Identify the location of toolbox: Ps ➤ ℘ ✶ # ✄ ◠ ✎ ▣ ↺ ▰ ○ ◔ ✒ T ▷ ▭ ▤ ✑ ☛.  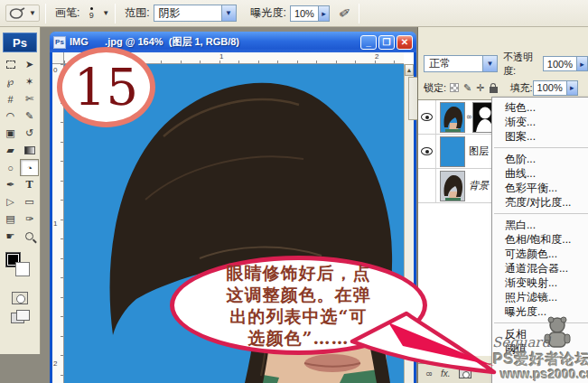
(20, 191).